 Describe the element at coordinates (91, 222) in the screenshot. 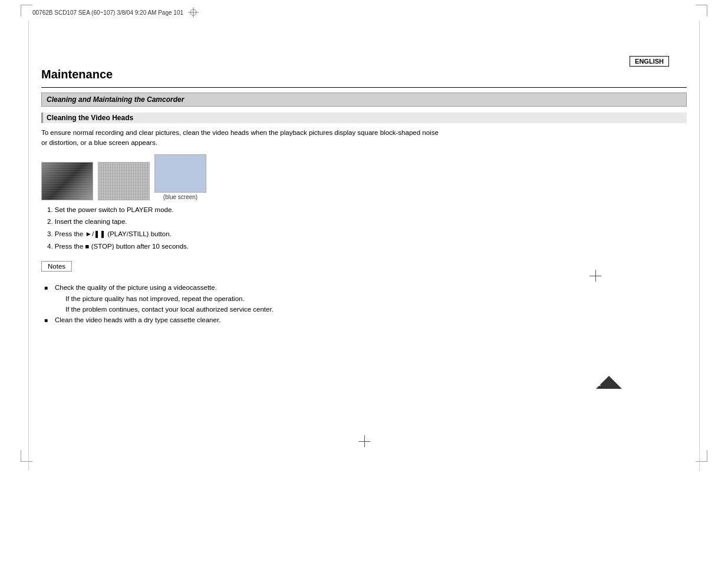

I see `step-2-text: Insert the cleaning tape.` at that location.